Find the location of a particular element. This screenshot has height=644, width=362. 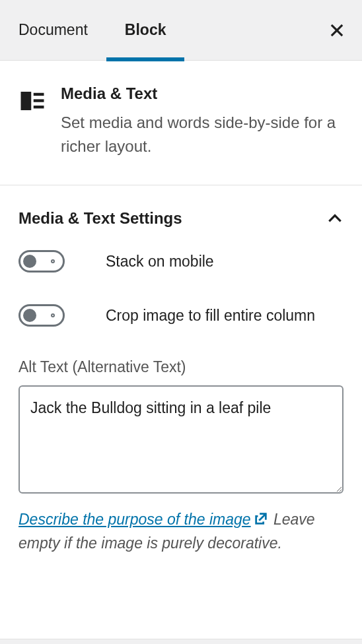

close-icon is located at coordinates (337, 30).